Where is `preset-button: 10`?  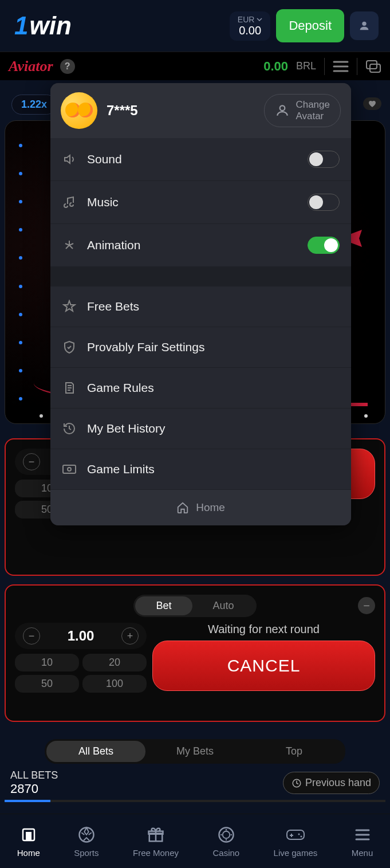 preset-button: 10 is located at coordinates (47, 662).